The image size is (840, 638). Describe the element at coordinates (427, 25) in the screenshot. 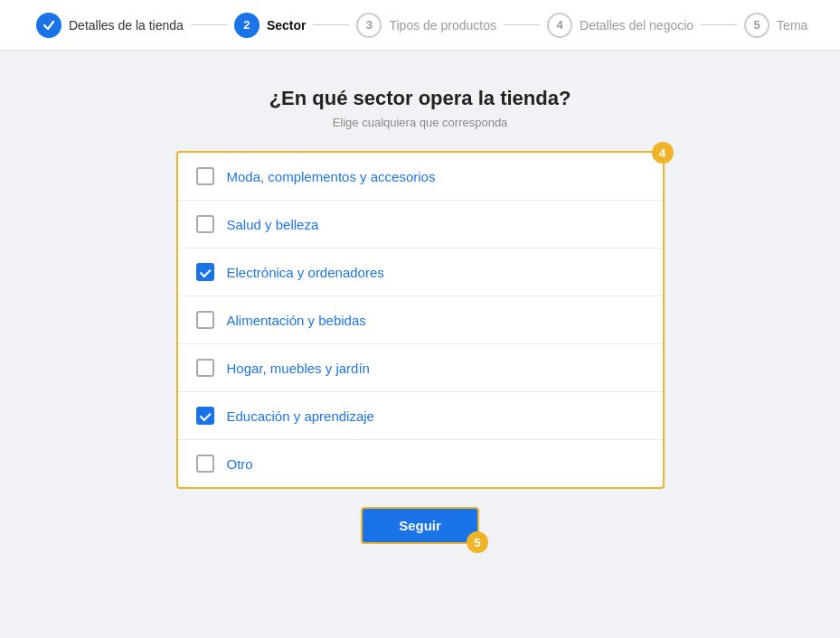

I see `step-3: 3 Tipos de productos` at that location.